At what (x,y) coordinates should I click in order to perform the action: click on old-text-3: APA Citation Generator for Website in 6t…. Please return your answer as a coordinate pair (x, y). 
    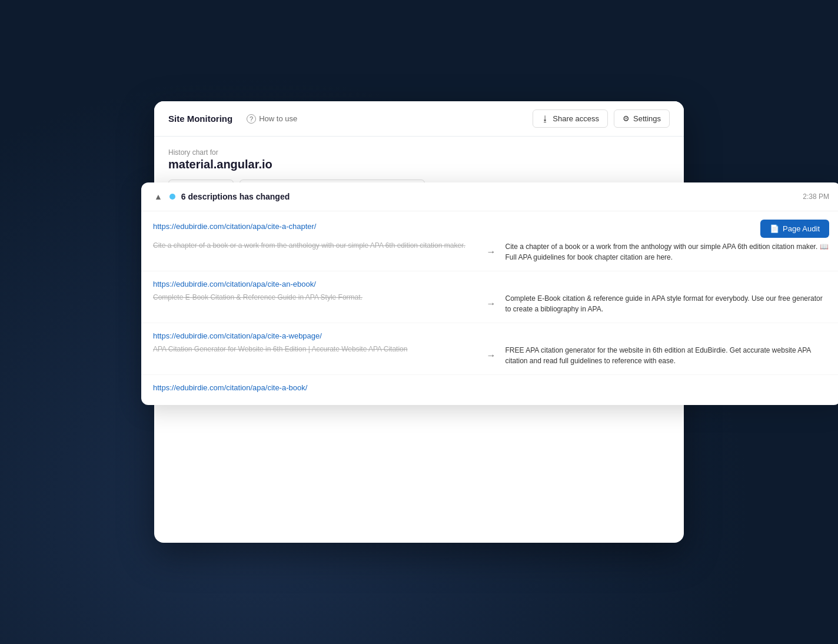
    Looking at the image, I should click on (315, 349).